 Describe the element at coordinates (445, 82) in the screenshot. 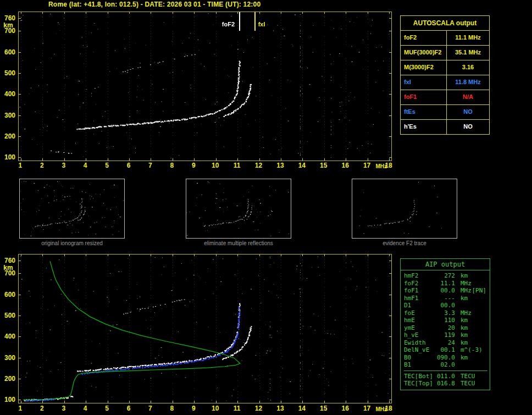

I see `autoscala-table-rows: foF211.1 MHzMUF(3000)F235.1 MHzM(3000)F2…` at that location.